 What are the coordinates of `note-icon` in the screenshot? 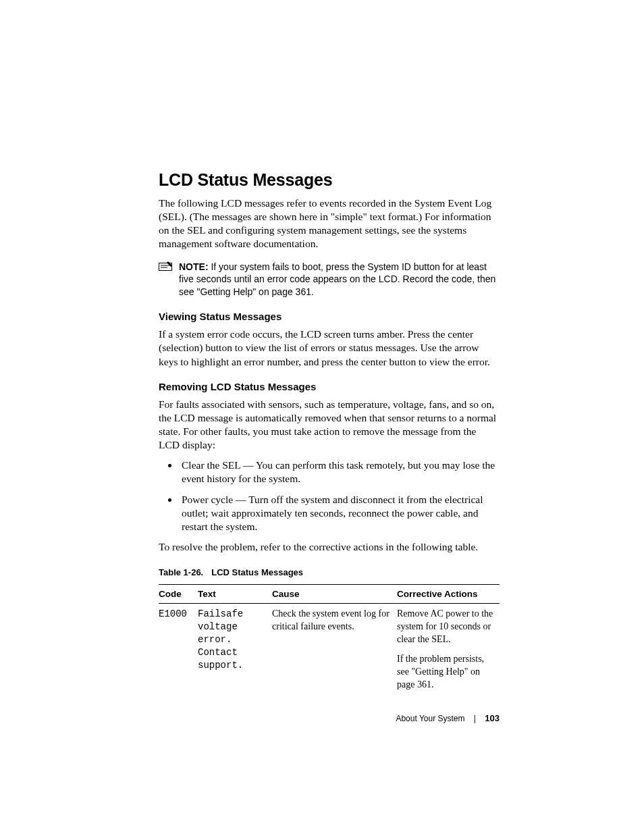 It's located at (165, 266).